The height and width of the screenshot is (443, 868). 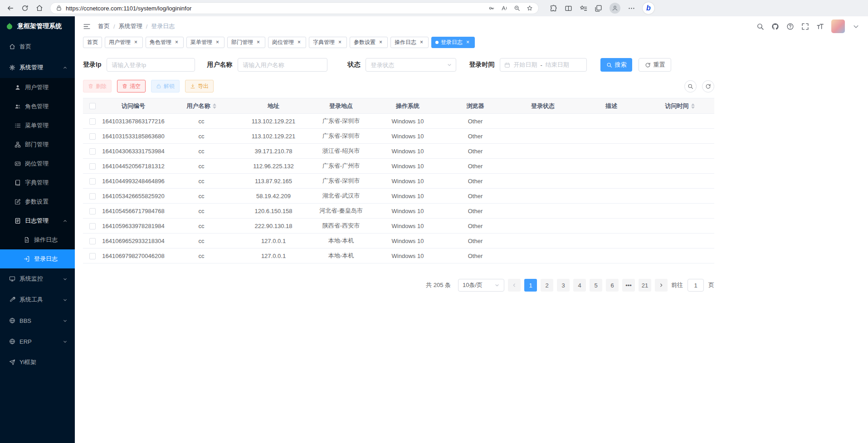 What do you see at coordinates (775, 26) in the screenshot?
I see `github-icon` at bounding box center [775, 26].